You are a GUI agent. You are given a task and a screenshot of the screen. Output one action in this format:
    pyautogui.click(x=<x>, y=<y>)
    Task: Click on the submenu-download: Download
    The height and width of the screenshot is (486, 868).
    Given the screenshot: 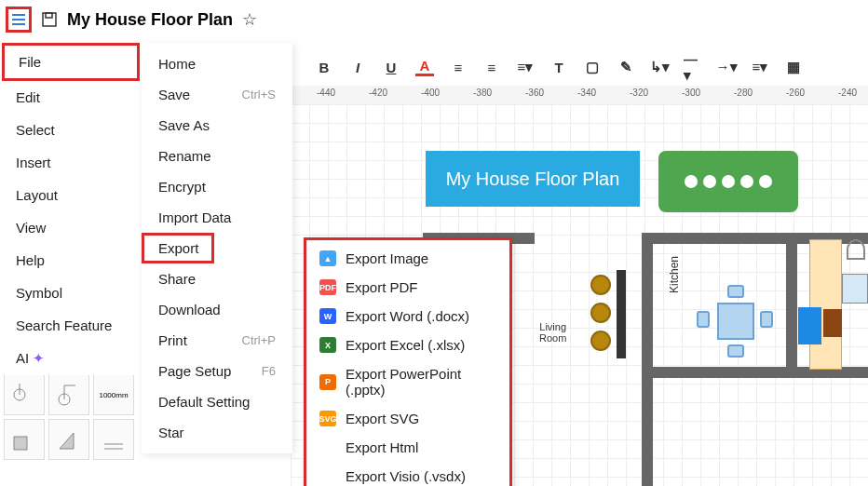 What is the action you would take?
    pyautogui.click(x=217, y=309)
    